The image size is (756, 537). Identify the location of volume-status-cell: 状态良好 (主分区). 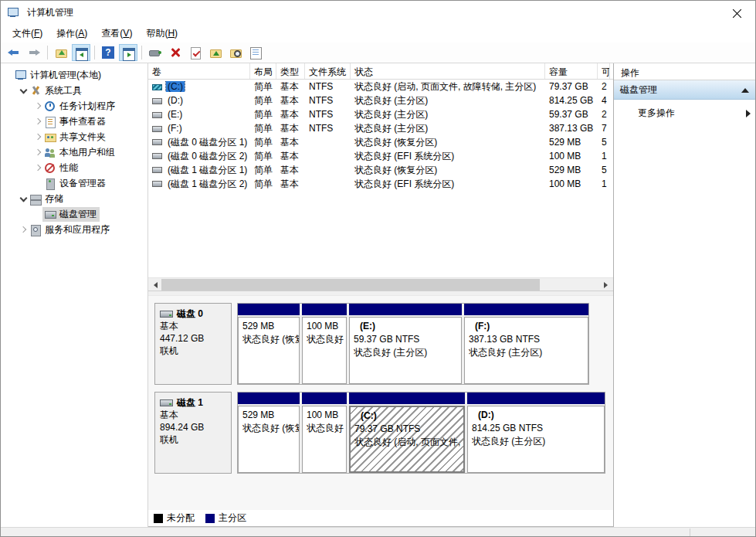
(448, 128).